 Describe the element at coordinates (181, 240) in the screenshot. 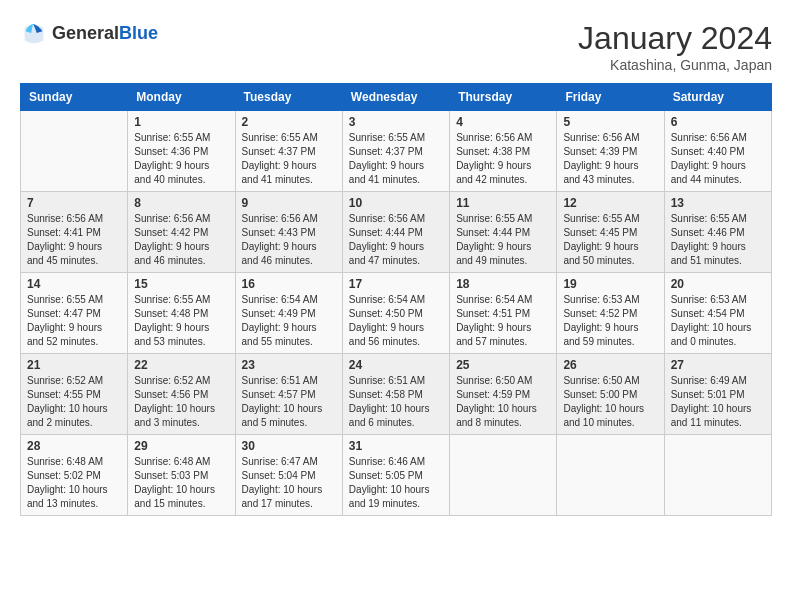

I see `day-info: Sunrise: 6:56 AMSunset: 4:42 PMDaylight:…` at that location.